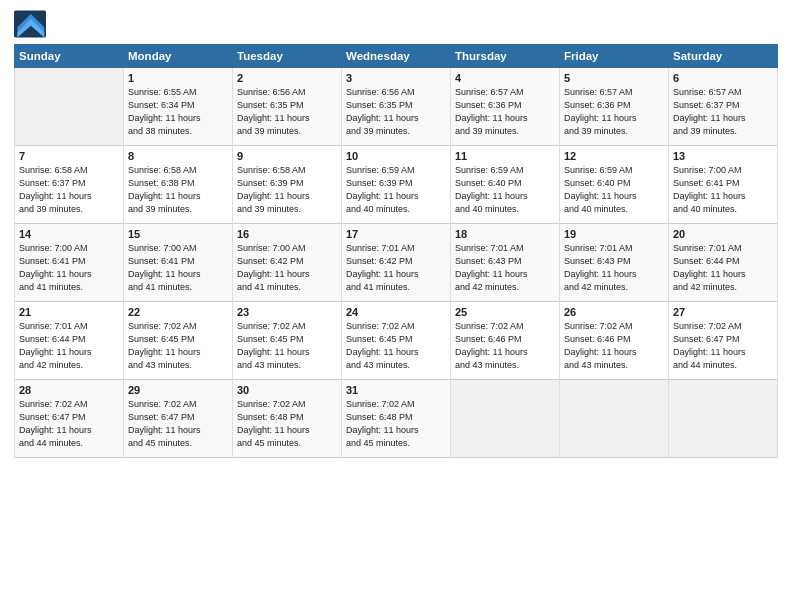  What do you see at coordinates (274, 190) in the screenshot?
I see `cell-info: Sunrise: 6:58 AMSunset: 6:39 PMDaylight:…` at bounding box center [274, 190].